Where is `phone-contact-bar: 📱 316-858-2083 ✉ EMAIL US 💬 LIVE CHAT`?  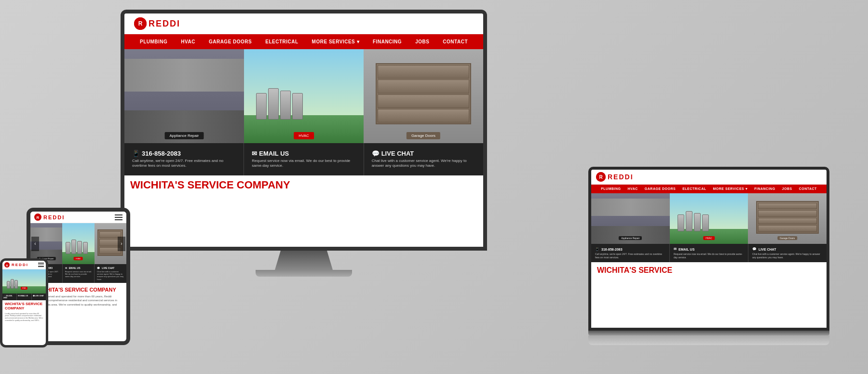
phone-contact-bar: 📱 316-858-2083 ✉ EMAIL US 💬 LIVE CHAT is located at coordinates (24, 297).